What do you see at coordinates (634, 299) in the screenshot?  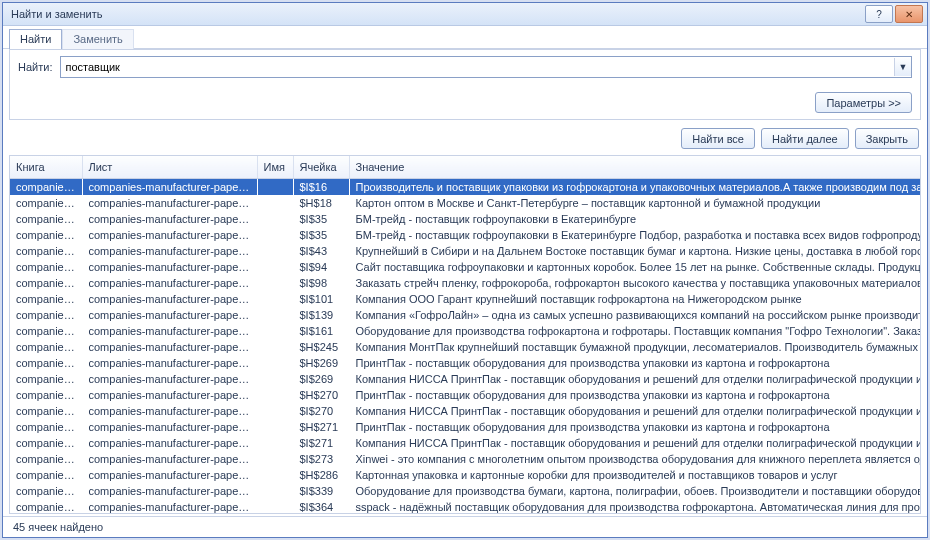 I see `cell-value: Компания ООО Гарант крупнейший поставщик…` at bounding box center [634, 299].